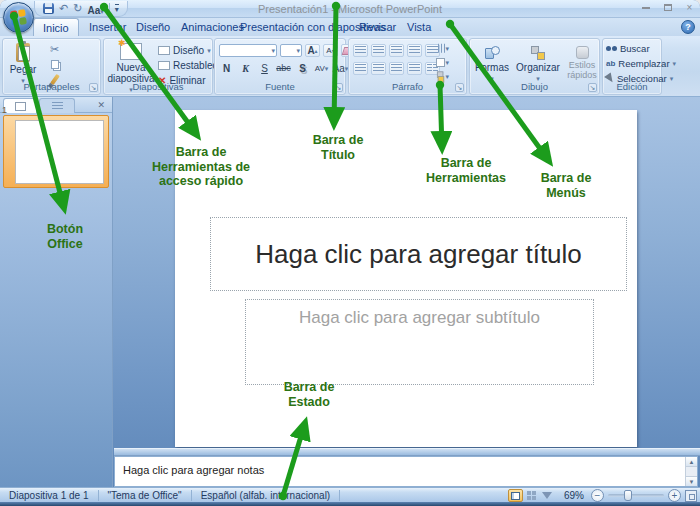 The height and width of the screenshot is (506, 700). Describe the element at coordinates (360, 50) in the screenshot. I see `bullets-button` at that location.